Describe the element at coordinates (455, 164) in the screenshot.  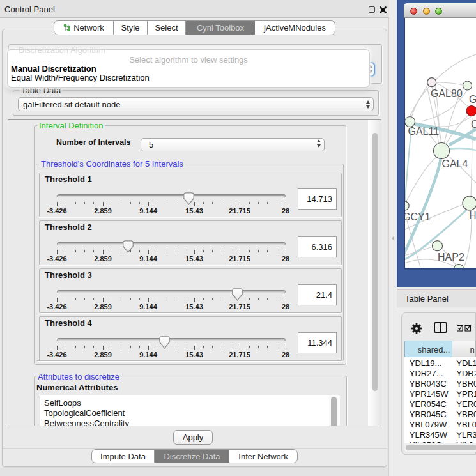
I see `svg-text: GAL4` at that location.